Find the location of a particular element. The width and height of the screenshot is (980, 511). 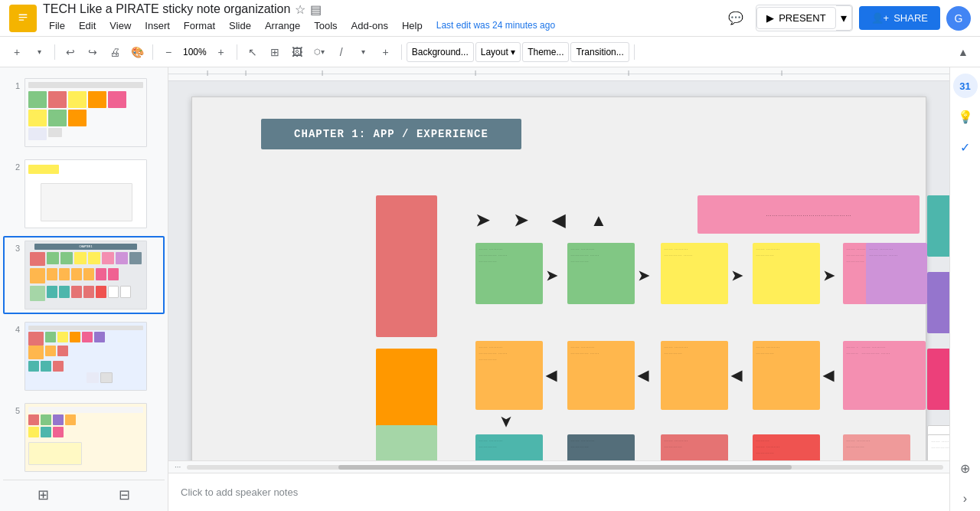

shape-tool: ⬡▾ is located at coordinates (319, 52).